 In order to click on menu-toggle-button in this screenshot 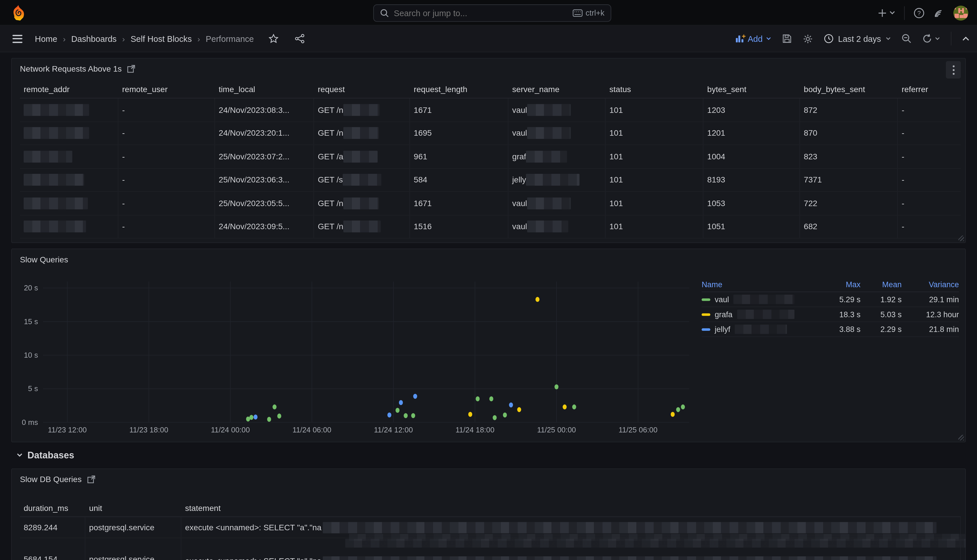, I will do `click(18, 38)`.